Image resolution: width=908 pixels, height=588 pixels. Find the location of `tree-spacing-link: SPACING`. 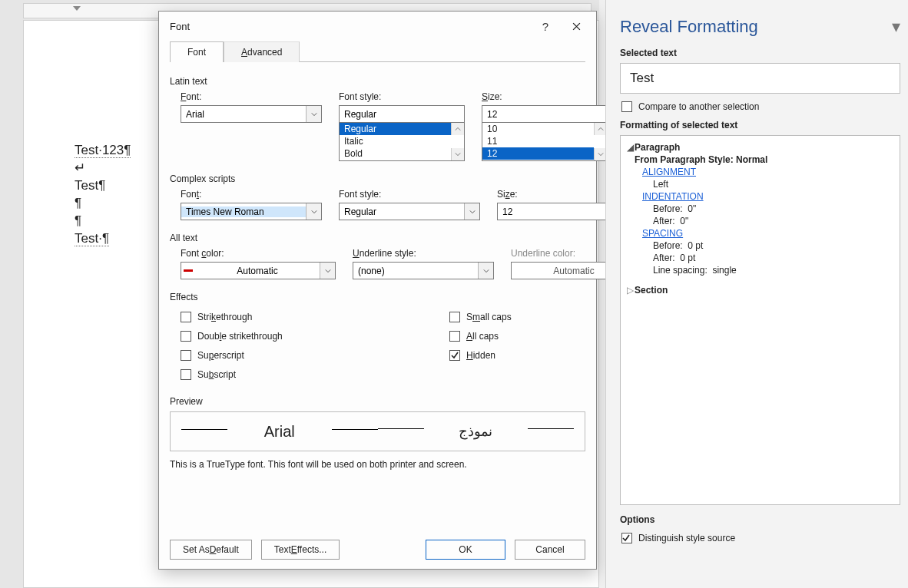

tree-spacing-link: SPACING is located at coordinates (662, 233).